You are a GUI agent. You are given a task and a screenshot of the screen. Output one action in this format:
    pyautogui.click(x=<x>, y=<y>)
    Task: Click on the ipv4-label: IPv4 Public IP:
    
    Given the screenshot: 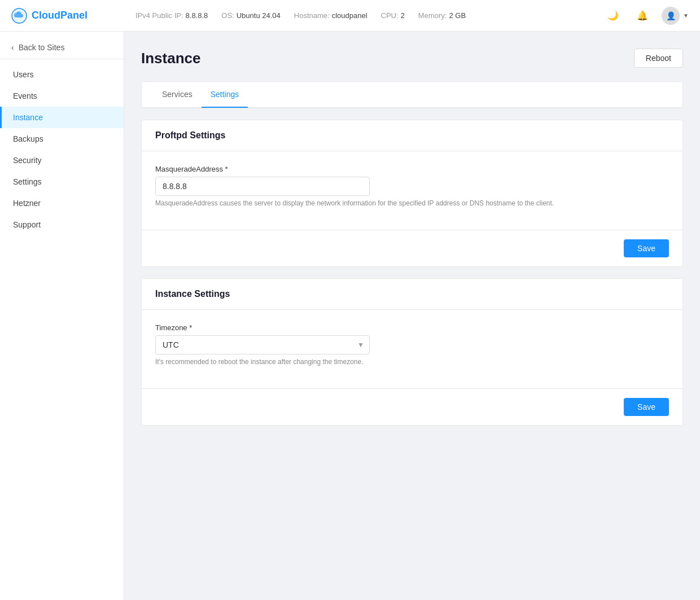 What is the action you would take?
    pyautogui.click(x=159, y=16)
    